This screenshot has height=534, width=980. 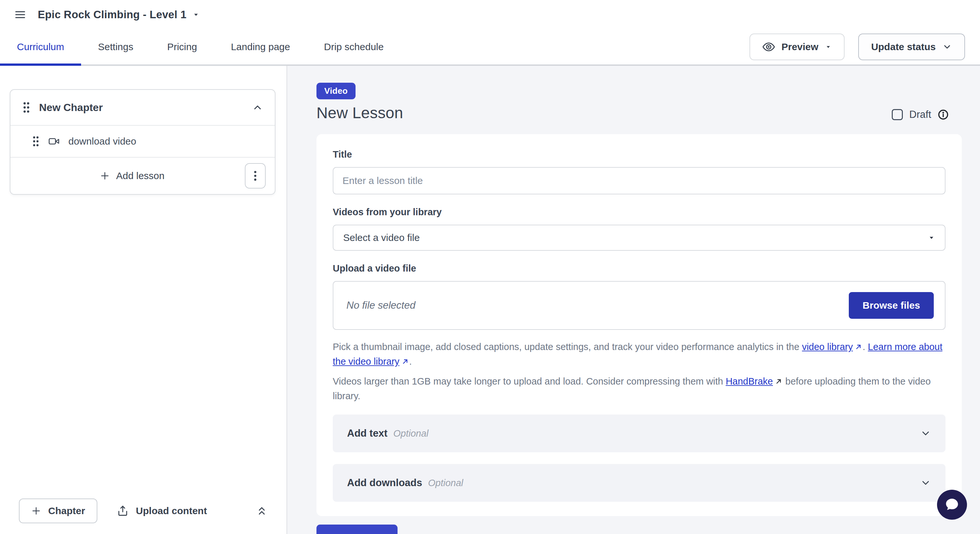 I want to click on update-status-button: Update status, so click(x=912, y=47).